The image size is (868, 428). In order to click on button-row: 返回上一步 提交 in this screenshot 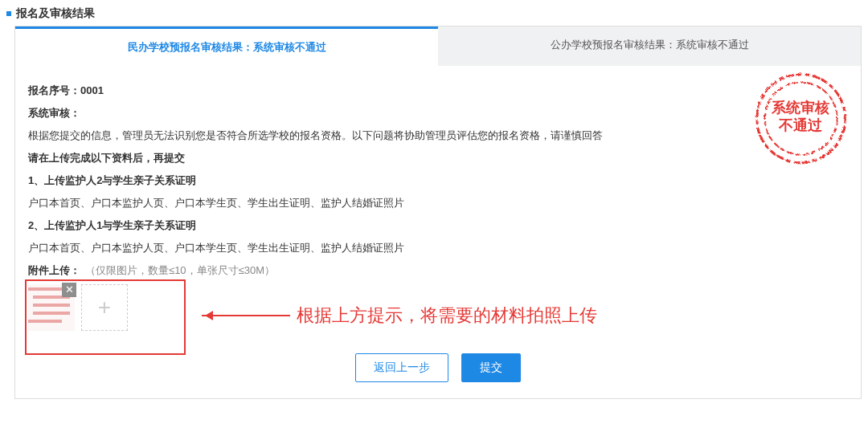, I will do `click(438, 368)`.